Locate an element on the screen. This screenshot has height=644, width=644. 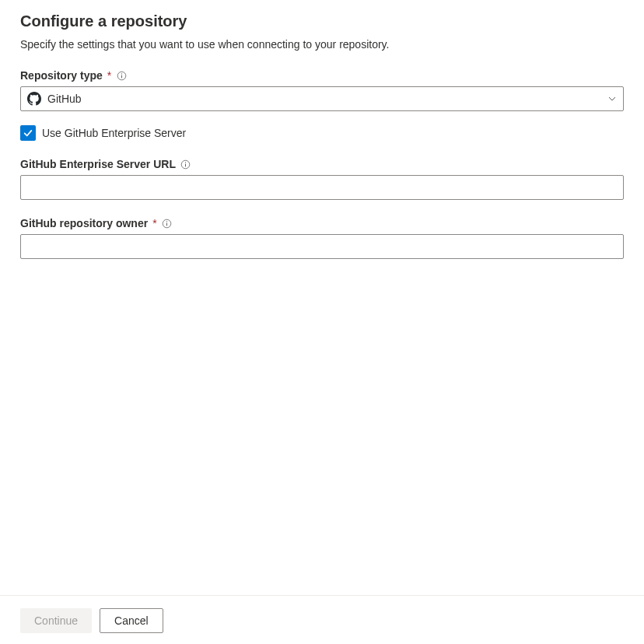
chevron-down-icon is located at coordinates (612, 99).